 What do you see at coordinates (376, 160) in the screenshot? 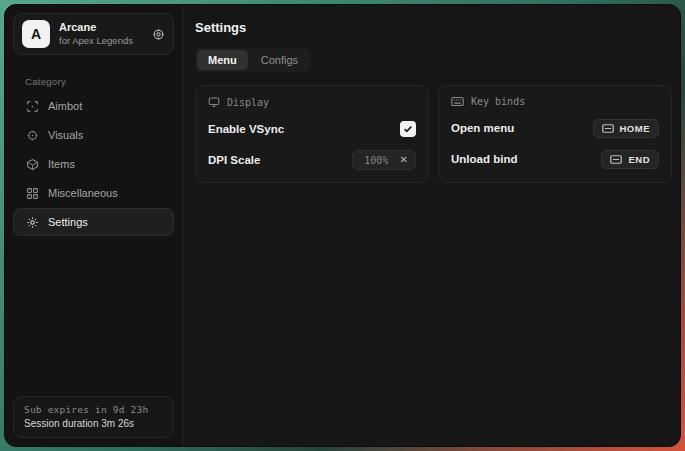
I see `dpi-scale-value: 100%` at bounding box center [376, 160].